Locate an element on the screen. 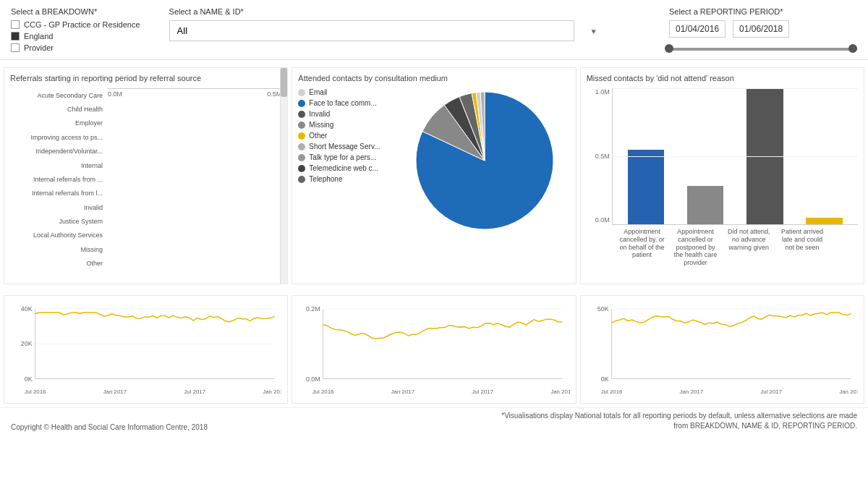 The image size is (868, 497). bar-label: Employer is located at coordinates (58, 123).